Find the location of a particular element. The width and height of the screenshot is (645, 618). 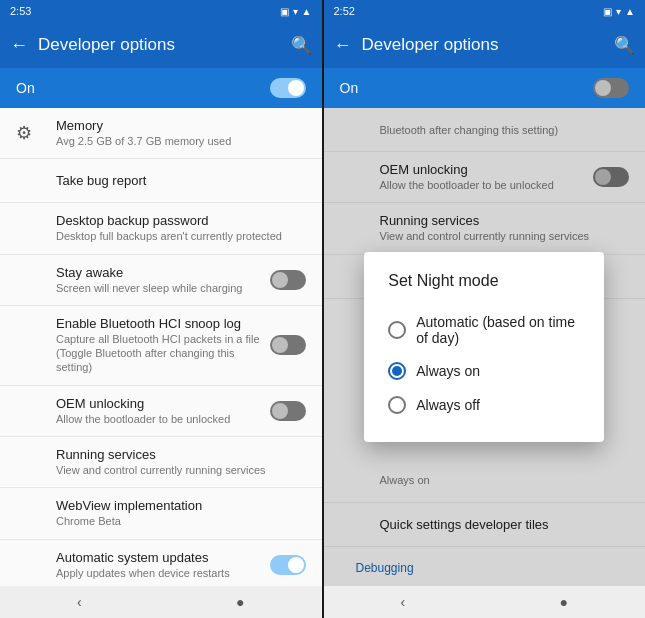

setting-stay-title: Stay awake is located at coordinates (163, 272).